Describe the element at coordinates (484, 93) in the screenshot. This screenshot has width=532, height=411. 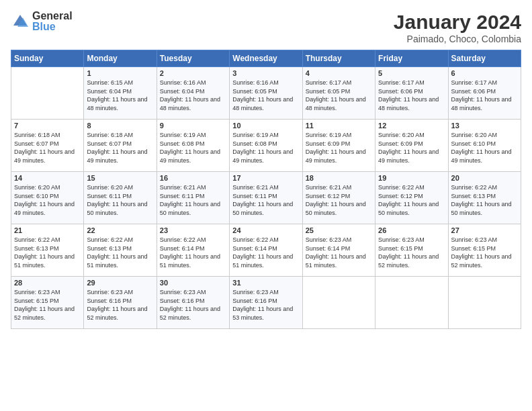
I see `calendar-cell: 6Sunrise: 6:17 AMSunset: 6:06 PMDaylight…` at that location.